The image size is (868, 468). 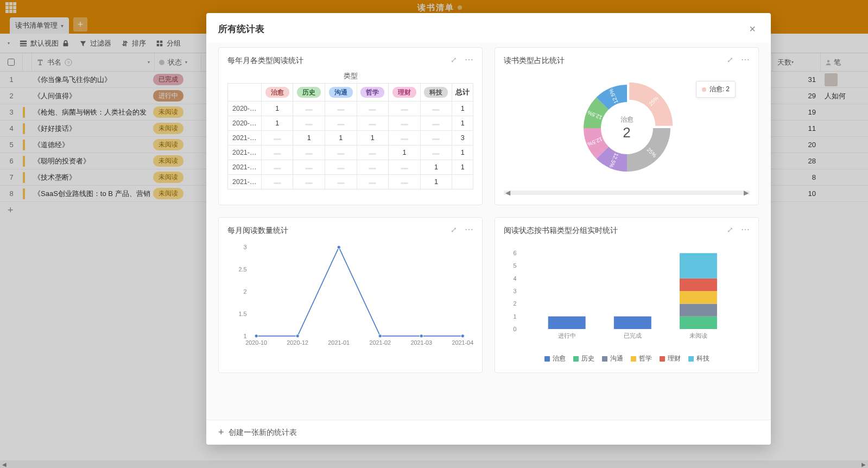 What do you see at coordinates (515, 329) in the screenshot?
I see `svg-text: 0` at bounding box center [515, 329].